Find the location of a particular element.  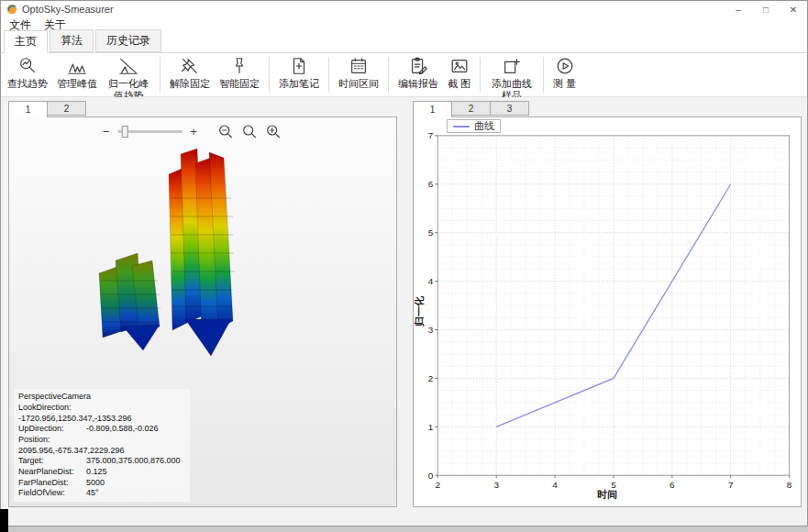

camera-info-row: FieldOfView:45° is located at coordinates (102, 493).